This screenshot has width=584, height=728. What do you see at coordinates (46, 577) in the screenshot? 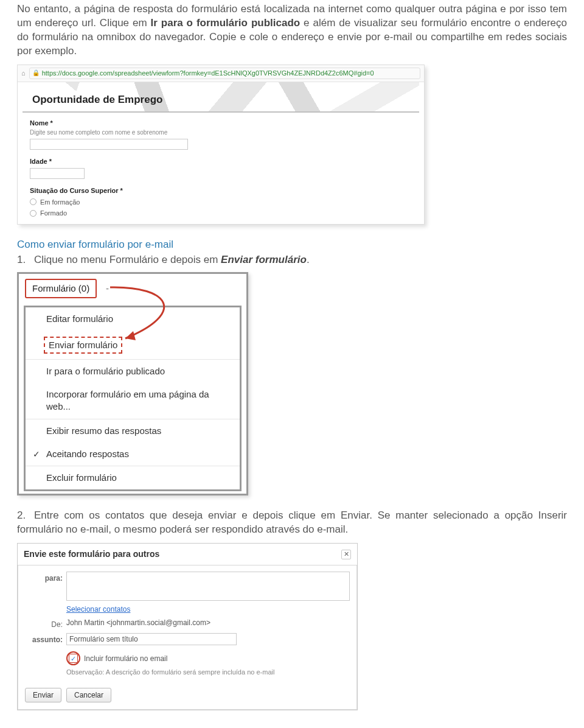
I see `para-label: para:` at bounding box center [46, 577].